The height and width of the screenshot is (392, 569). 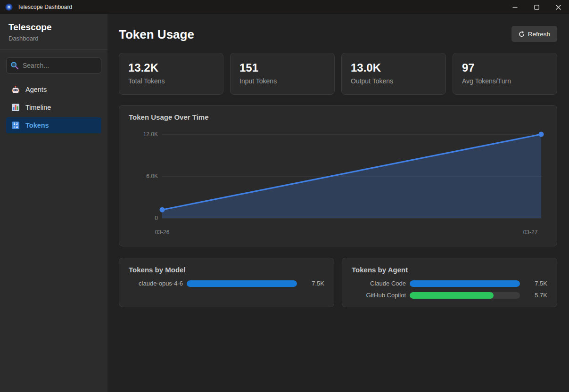 What do you see at coordinates (379, 295) in the screenshot?
I see `bar-label: GitHub Copilot` at bounding box center [379, 295].